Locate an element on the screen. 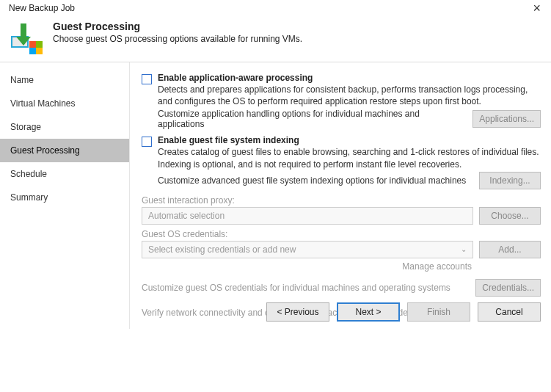 This screenshot has width=551, height=392. page-title: Guest Processing is located at coordinates (178, 26).